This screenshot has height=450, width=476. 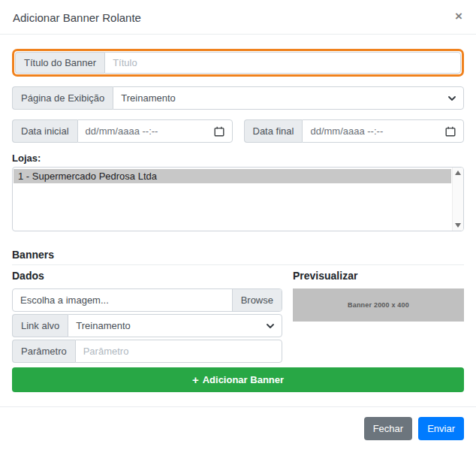 I want to click on add-banner-button: + Adicionar Banner, so click(x=238, y=380).